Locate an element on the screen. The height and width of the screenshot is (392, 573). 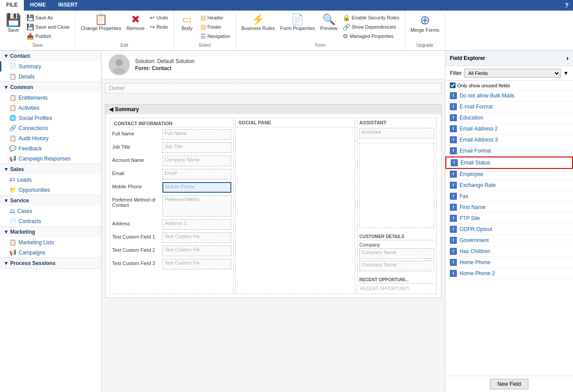
sidebar-item-details: 📋 Details is located at coordinates (50, 77).